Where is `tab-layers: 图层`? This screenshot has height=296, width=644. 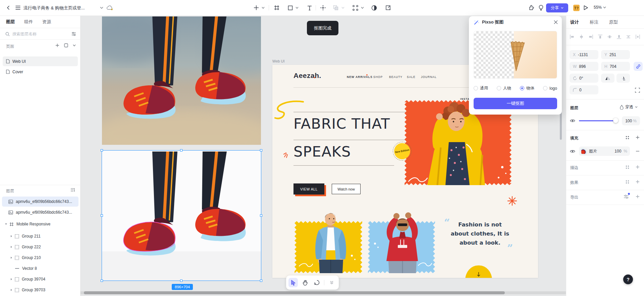 tab-layers: 图层 is located at coordinates (10, 22).